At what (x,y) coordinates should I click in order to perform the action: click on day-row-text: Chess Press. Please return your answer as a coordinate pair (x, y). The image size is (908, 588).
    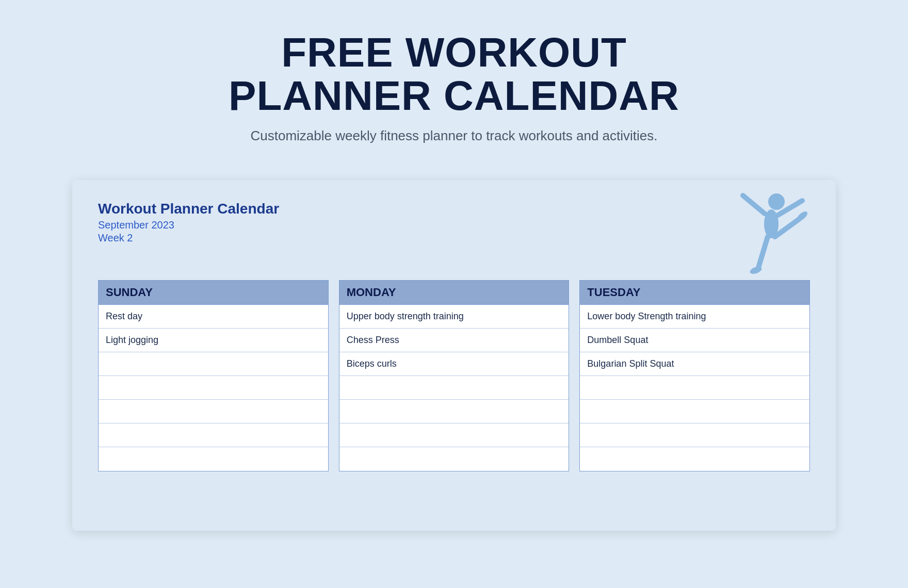
    Looking at the image, I should click on (373, 340).